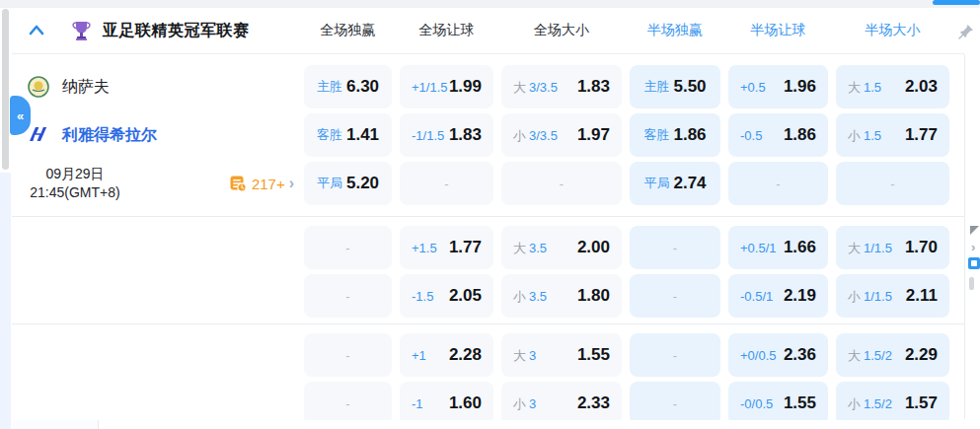 The image size is (980, 429). Describe the element at coordinates (446, 403) in the screenshot. I see `odds-cell-ft-handicap: -1 1.60` at that location.